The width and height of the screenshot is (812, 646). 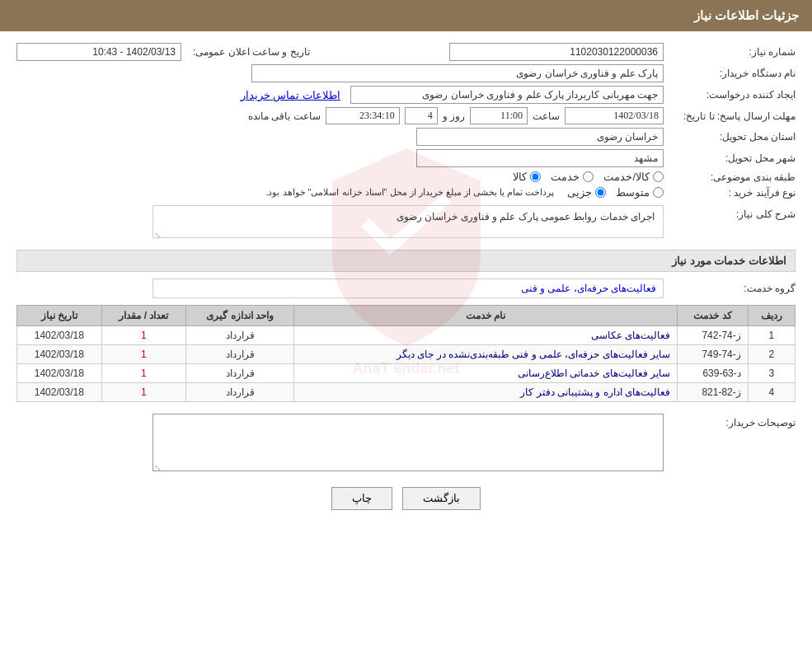 What do you see at coordinates (406, 374) in the screenshot?
I see `table-row: 3 د-63-639 سایر فعالیت‌های خدماتی اطلاع‌…` at bounding box center [406, 374].